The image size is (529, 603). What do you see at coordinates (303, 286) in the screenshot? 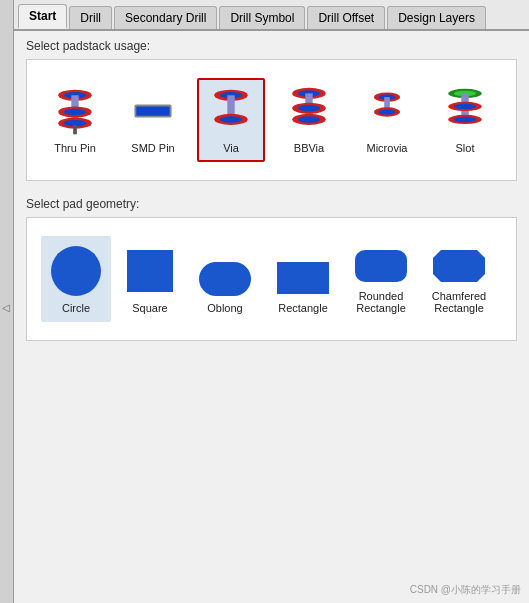
I see `pad-item-rectangle: Rectangle` at bounding box center [303, 286].